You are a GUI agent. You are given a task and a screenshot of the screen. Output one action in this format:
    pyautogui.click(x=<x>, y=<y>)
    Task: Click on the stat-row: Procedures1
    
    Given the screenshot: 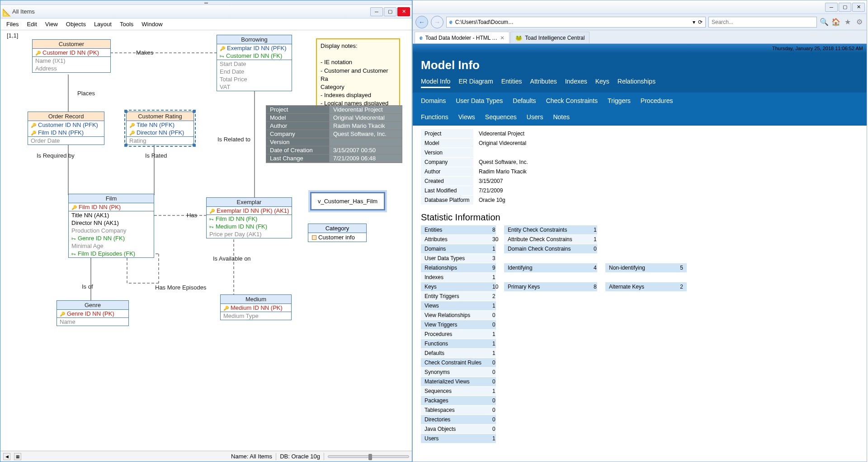 What is the action you would take?
    pyautogui.click(x=640, y=334)
    